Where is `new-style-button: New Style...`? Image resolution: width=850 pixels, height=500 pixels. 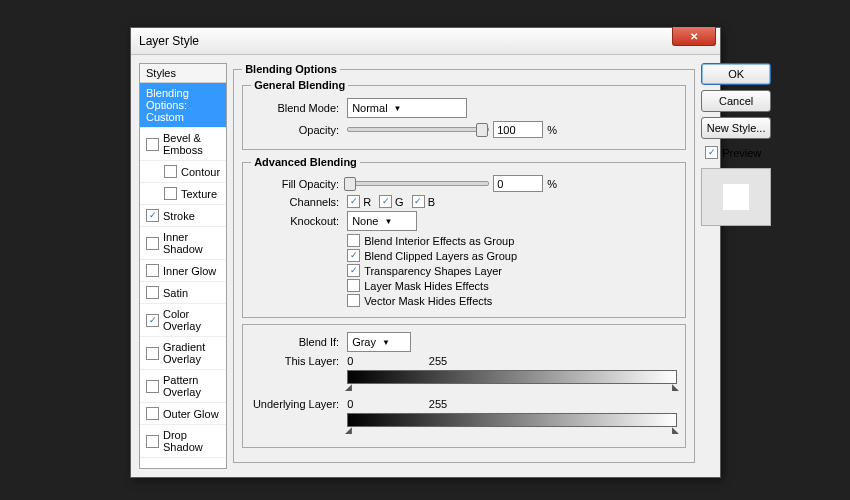 new-style-button: New Style... is located at coordinates (736, 128).